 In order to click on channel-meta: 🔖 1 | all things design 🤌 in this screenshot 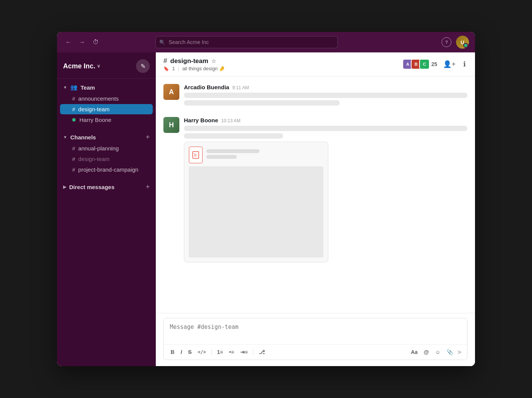, I will do `click(194, 68)`.